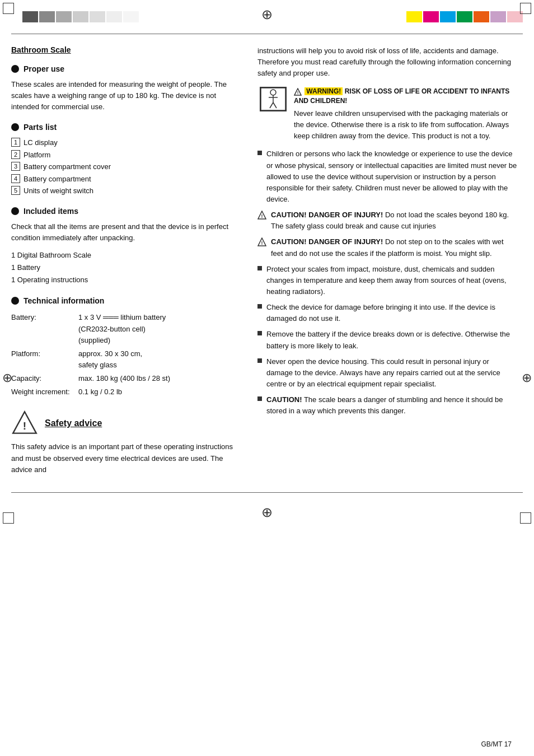 The height and width of the screenshot is (756, 534). Describe the element at coordinates (97, 17) in the screenshot. I see `color-swatch-gray5` at that location.